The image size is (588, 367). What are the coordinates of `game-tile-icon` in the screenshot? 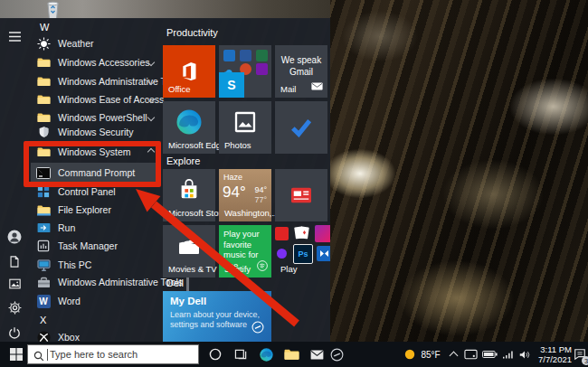 It's located at (322, 233).